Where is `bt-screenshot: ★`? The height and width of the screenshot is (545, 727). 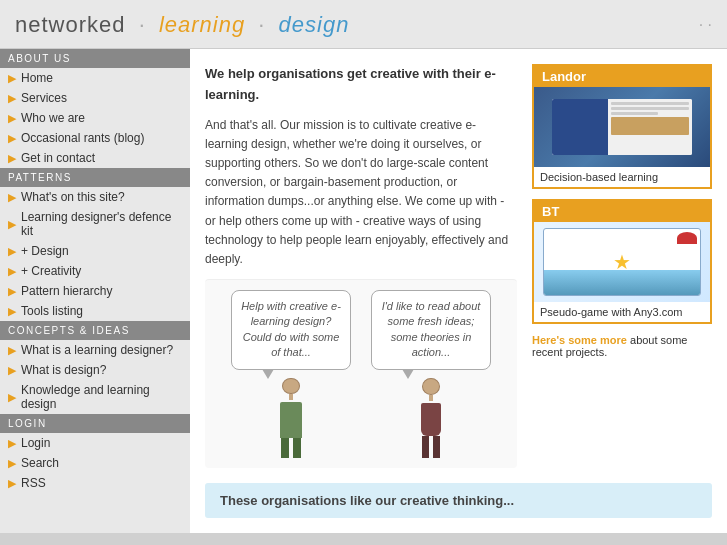
bt-screenshot: ★ is located at coordinates (622, 262).